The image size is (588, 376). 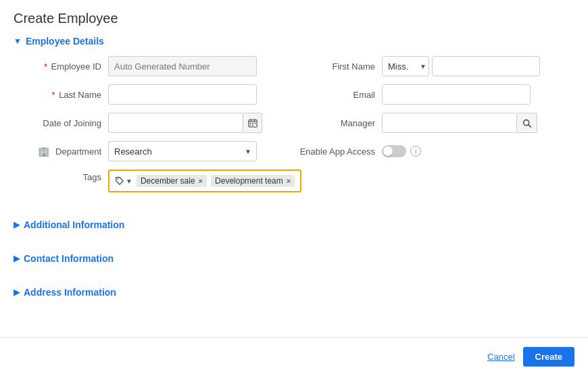 What do you see at coordinates (388, 151) in the screenshot?
I see `toggle-knob` at bounding box center [388, 151].